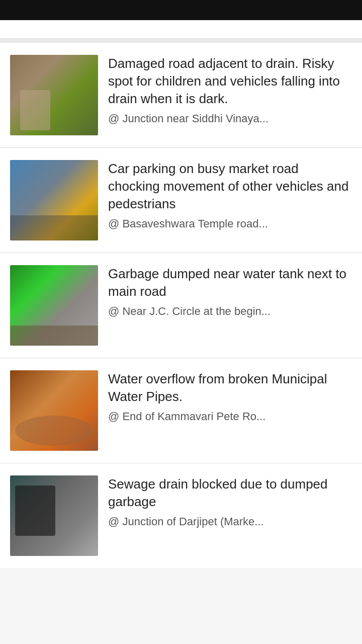 This screenshot has width=362, height=644. I want to click on item-location-2: @ Basaveshwara Temple road..., so click(230, 224).